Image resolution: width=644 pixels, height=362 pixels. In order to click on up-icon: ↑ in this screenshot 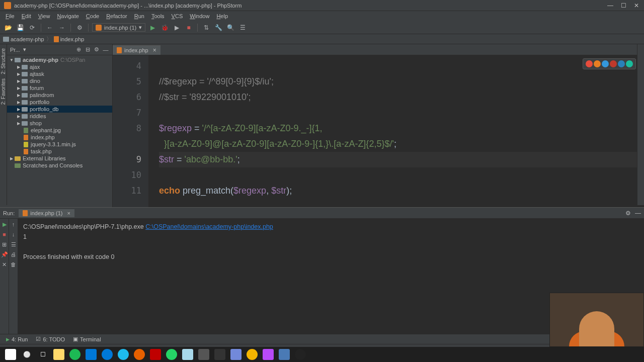, I will do `click(14, 224)`.